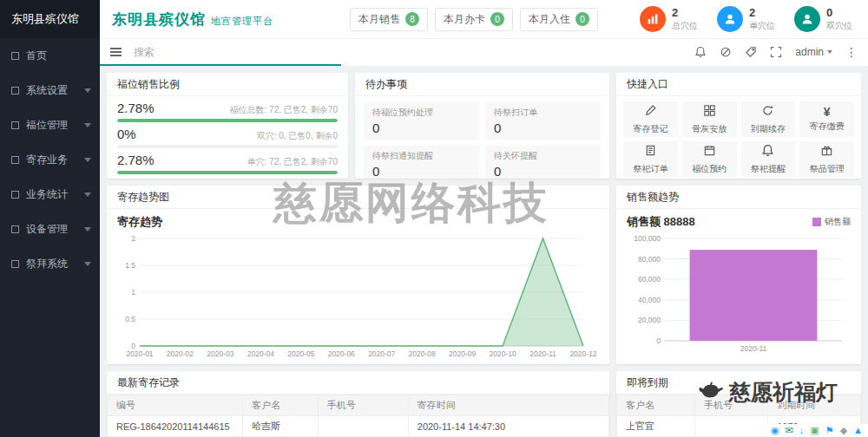 Image resolution: width=868 pixels, height=437 pixels. Describe the element at coordinates (710, 120) in the screenshot. I see `quick-ashes-placement: 骨灰安放` at that location.